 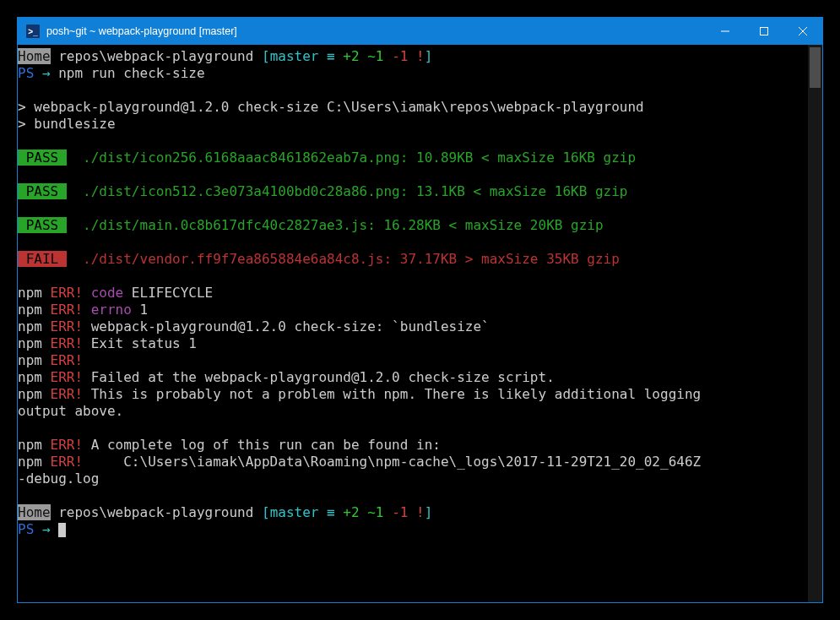 What do you see at coordinates (816, 324) in the screenshot?
I see `scrollbar` at bounding box center [816, 324].